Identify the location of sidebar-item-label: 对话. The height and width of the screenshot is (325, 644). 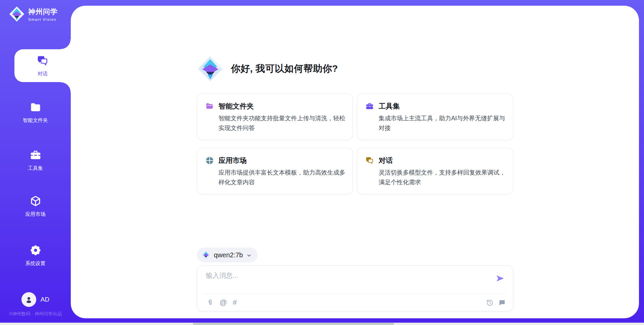
(43, 74).